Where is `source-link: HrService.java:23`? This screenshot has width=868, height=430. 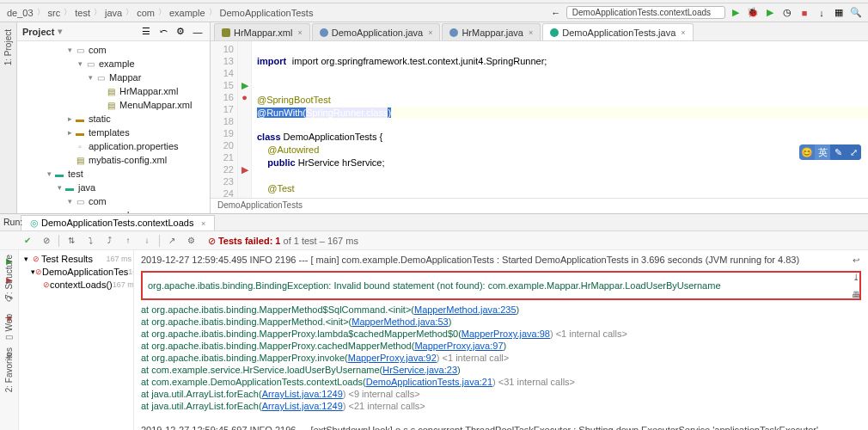 source-link: HrService.java:23 is located at coordinates (419, 370).